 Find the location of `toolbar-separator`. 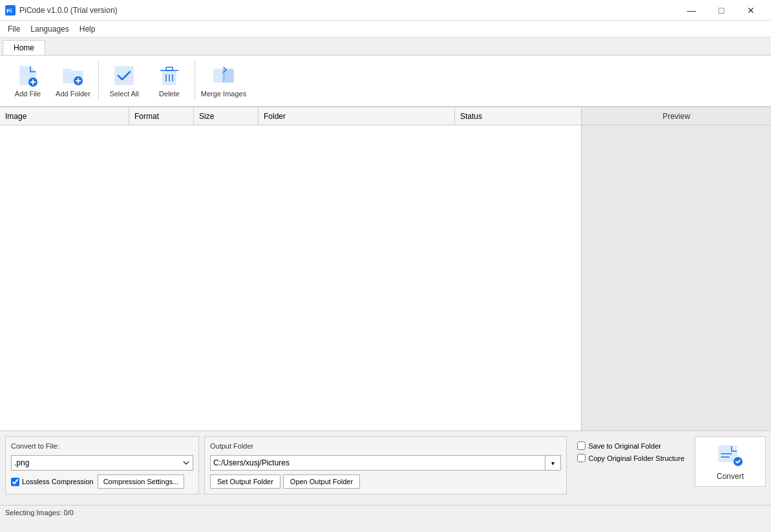

toolbar-separator is located at coordinates (98, 81).